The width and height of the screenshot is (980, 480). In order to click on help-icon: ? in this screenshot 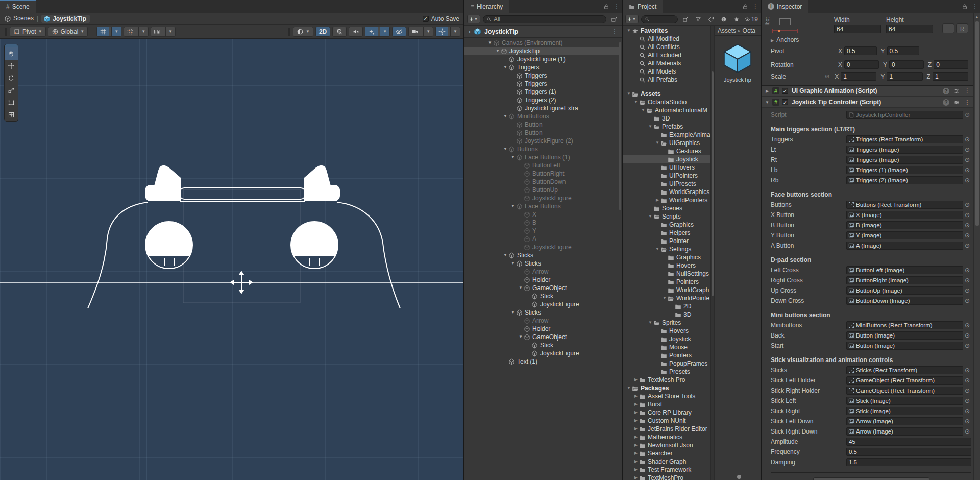, I will do `click(946, 91)`.